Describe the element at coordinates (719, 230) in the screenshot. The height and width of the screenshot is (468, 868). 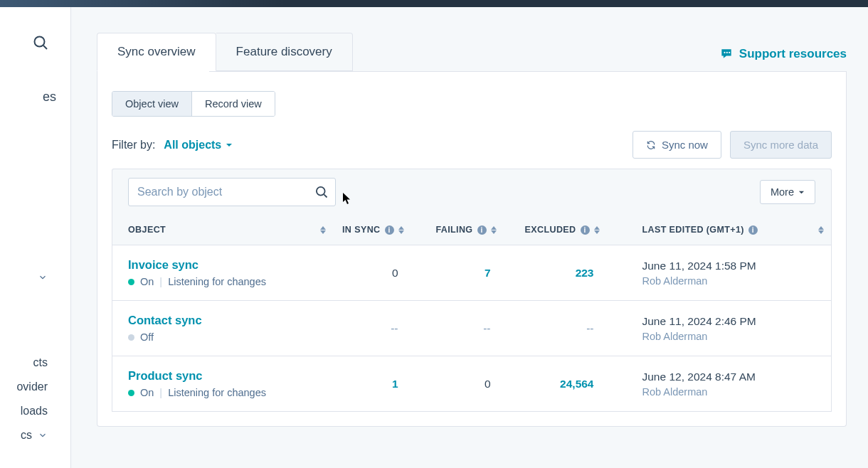
I see `col-last-edited: LAST EDITED (GMT+1) i` at that location.